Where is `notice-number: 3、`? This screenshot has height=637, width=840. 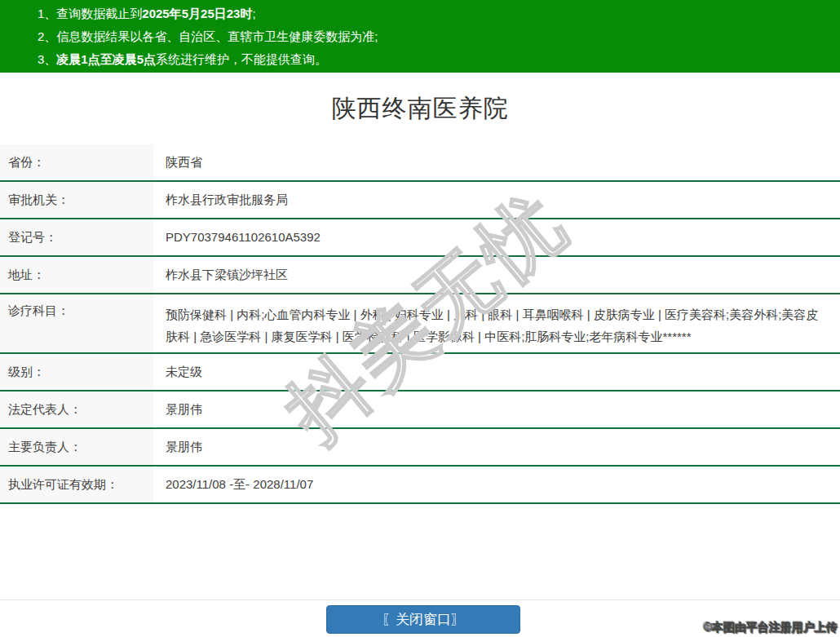 notice-number: 3、 is located at coordinates (47, 59).